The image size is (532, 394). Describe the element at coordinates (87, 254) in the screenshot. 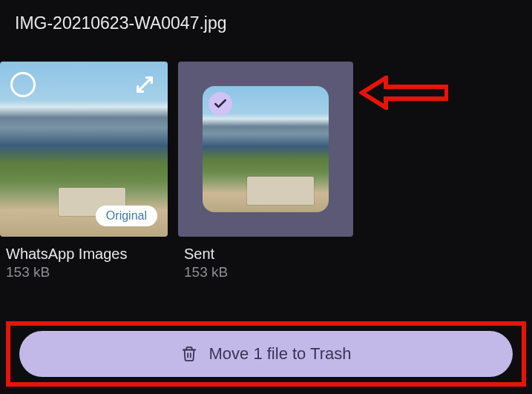

I see `thumb-title: WhatsApp Images` at that location.